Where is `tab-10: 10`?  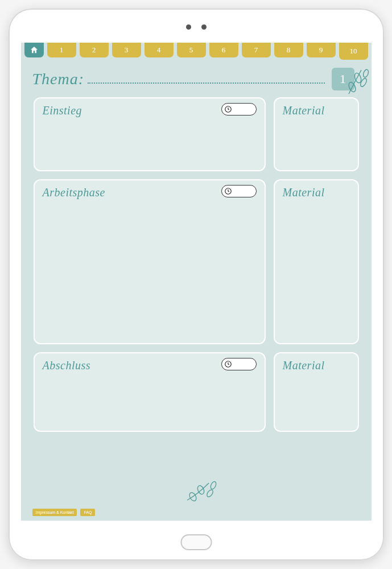 tab-10: 10 is located at coordinates (354, 51).